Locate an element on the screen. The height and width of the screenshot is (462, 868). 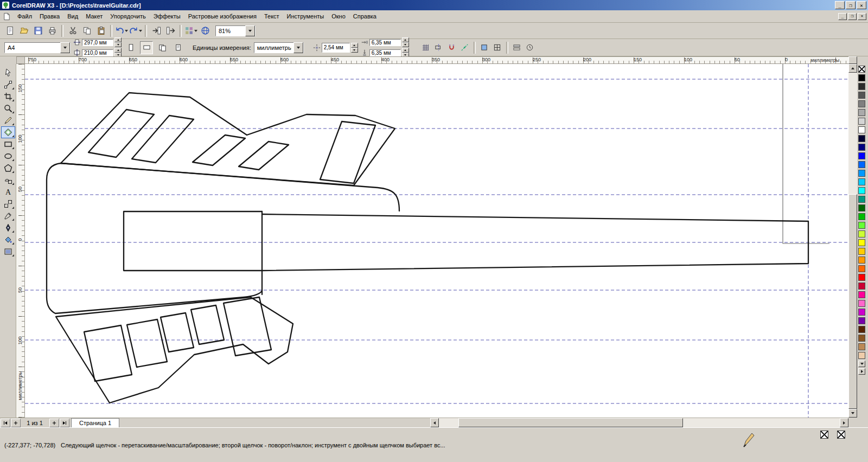
property-bar-state-button is located at coordinates (517, 48).